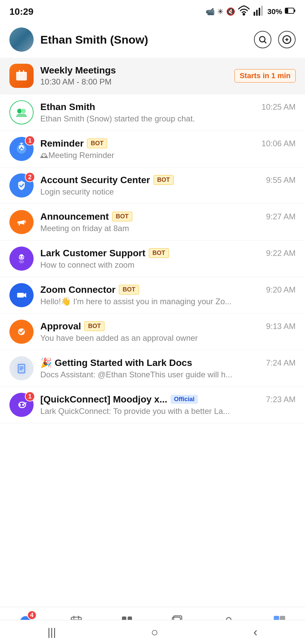 This screenshot has width=305, height=644. What do you see at coordinates (138, 265) in the screenshot?
I see `chat-preview: How to connect with zoom` at bounding box center [138, 265].